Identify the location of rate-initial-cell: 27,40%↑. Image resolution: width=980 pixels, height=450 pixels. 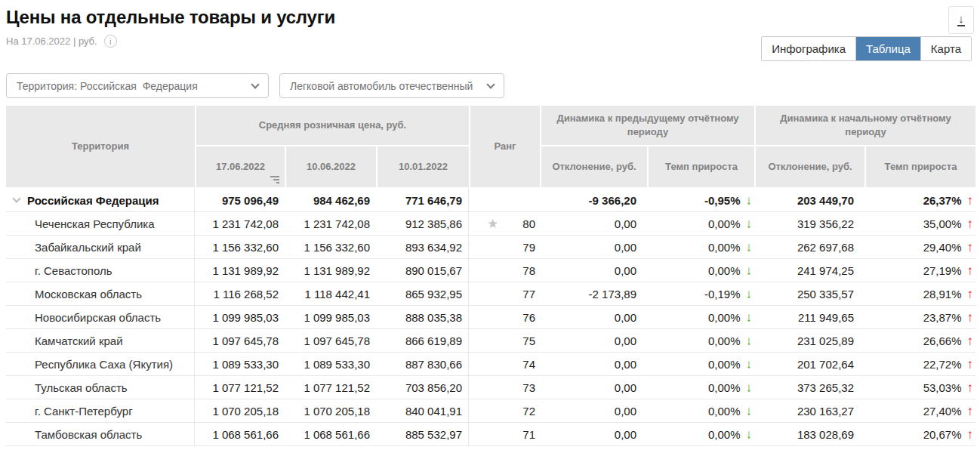
(921, 411).